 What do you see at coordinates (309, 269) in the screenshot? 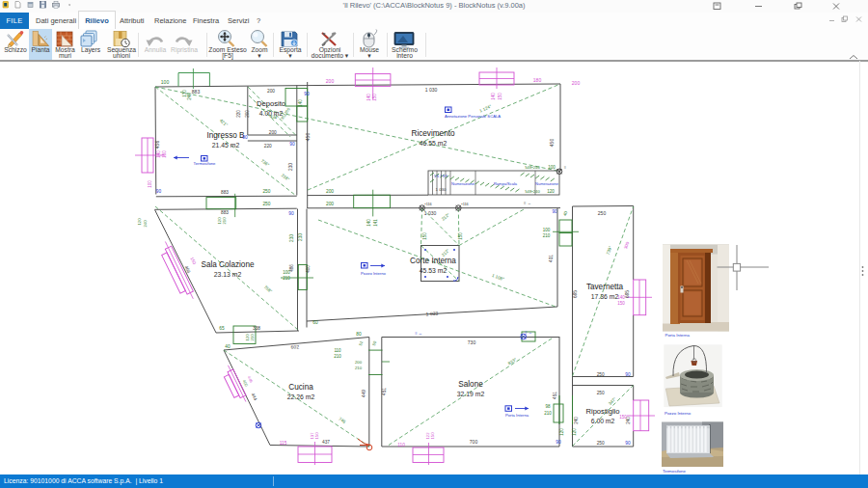
I see `svg-text: 400` at bounding box center [309, 269].